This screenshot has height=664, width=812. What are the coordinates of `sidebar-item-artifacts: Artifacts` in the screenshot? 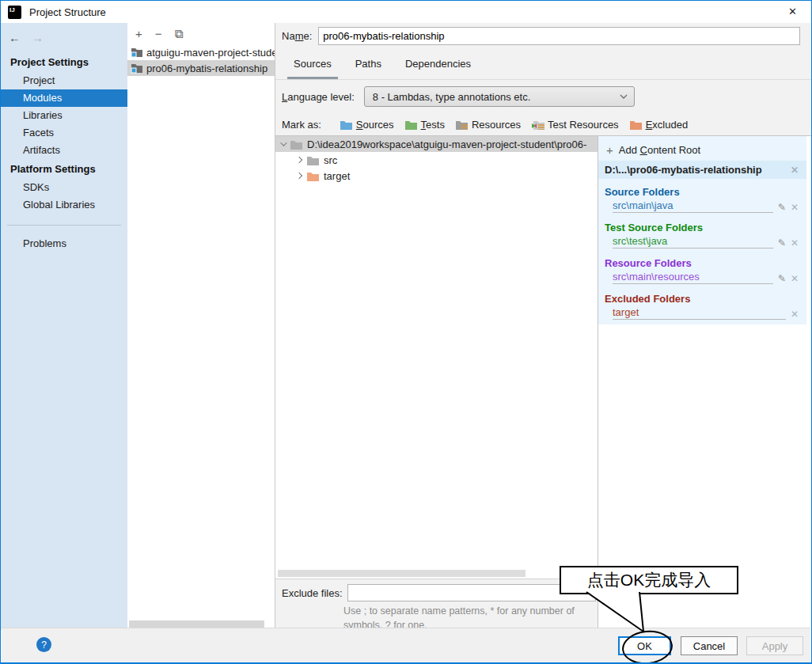 It's located at (64, 150).